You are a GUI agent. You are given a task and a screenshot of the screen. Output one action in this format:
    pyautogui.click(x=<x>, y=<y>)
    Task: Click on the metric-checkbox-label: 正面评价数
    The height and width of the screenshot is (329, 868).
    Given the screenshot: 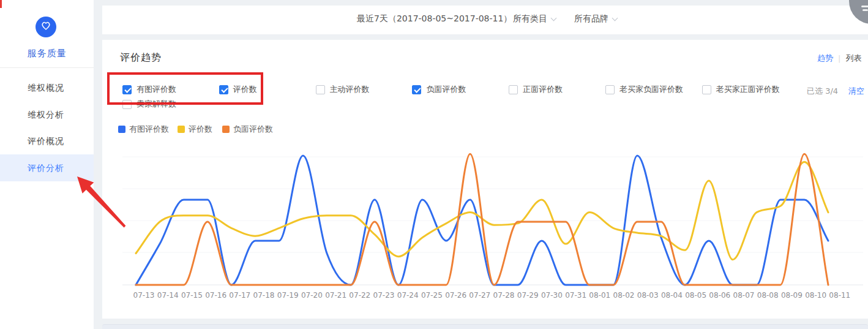 What is the action you would take?
    pyautogui.click(x=542, y=89)
    